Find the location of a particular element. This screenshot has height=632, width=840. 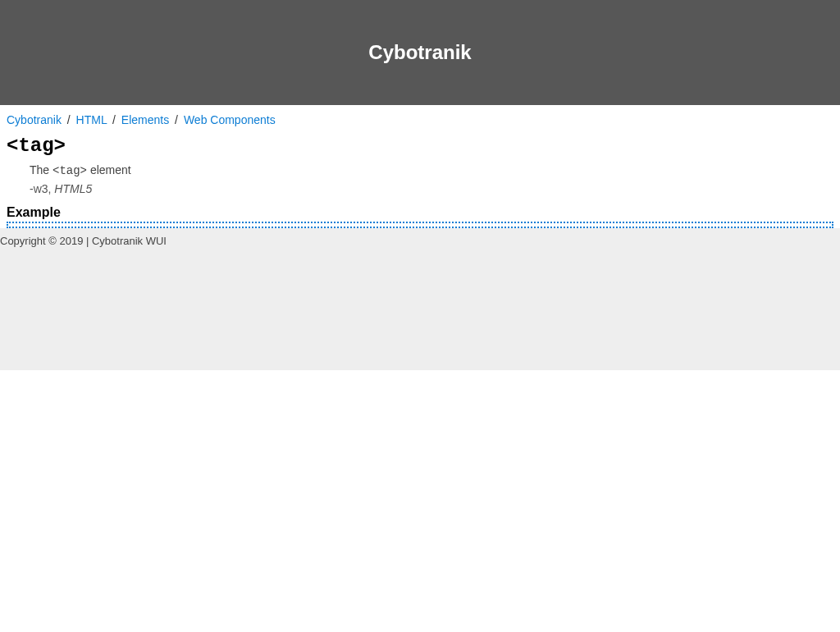

description-prefix: The is located at coordinates (41, 170).